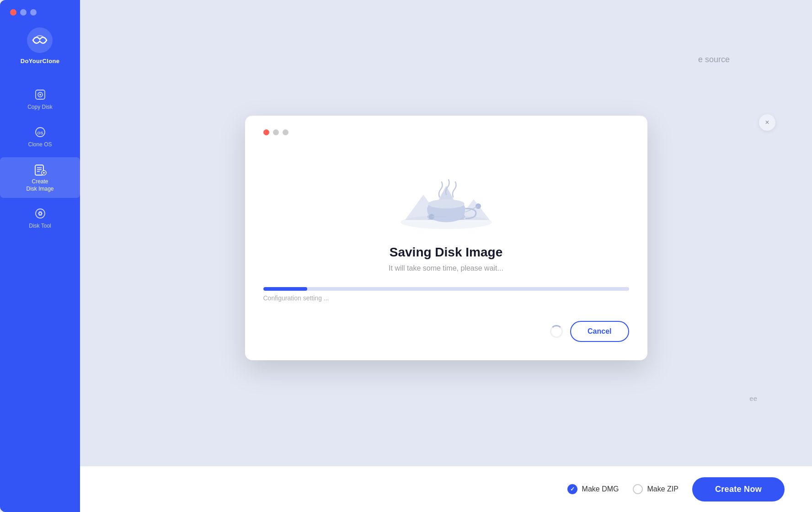 The width and height of the screenshot is (812, 512). Describe the element at coordinates (40, 256) in the screenshot. I see `sidebar: DoYourClone Copy Disk OS Clone OS` at that location.